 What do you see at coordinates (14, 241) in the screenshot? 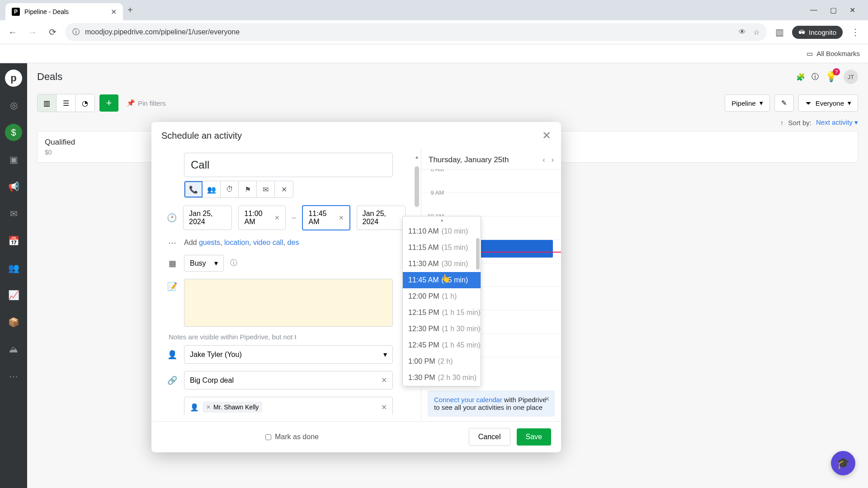
I see `sidebar-item-activities: 📅` at bounding box center [14, 241].